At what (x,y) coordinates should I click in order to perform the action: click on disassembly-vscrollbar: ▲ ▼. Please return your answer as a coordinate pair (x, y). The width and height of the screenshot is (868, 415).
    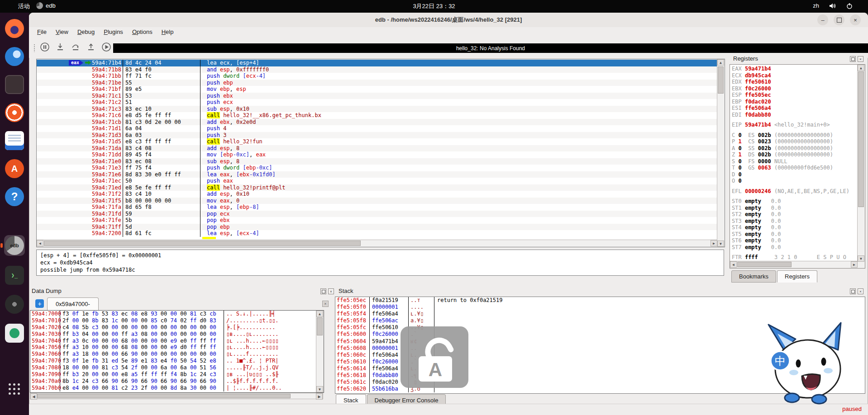
    Looking at the image, I should click on (720, 153).